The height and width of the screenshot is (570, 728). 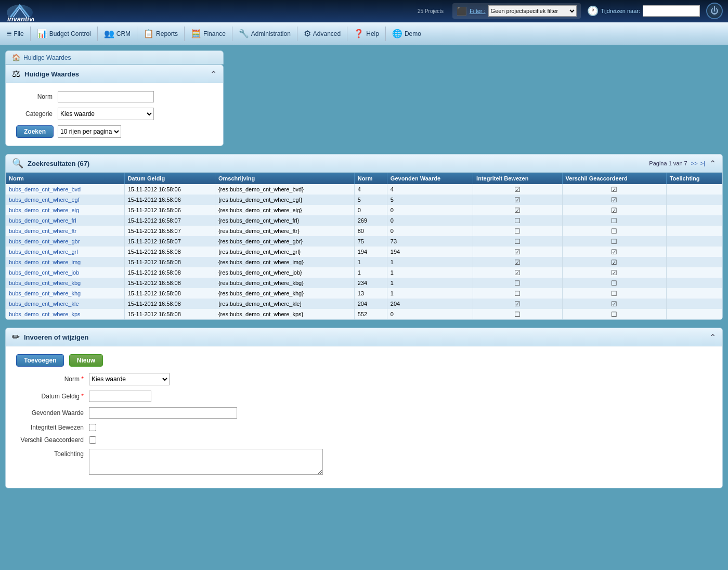 I want to click on rows-per-page-select: 10 rijen per pagina 25 rijen per pagina …, so click(x=89, y=132).